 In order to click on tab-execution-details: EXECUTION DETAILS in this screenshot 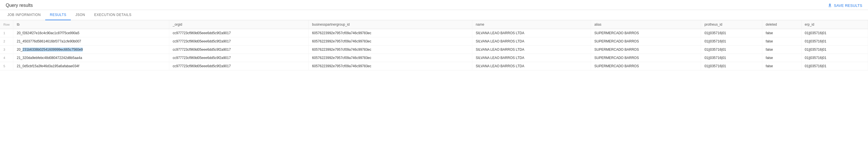, I will do `click(113, 15)`.